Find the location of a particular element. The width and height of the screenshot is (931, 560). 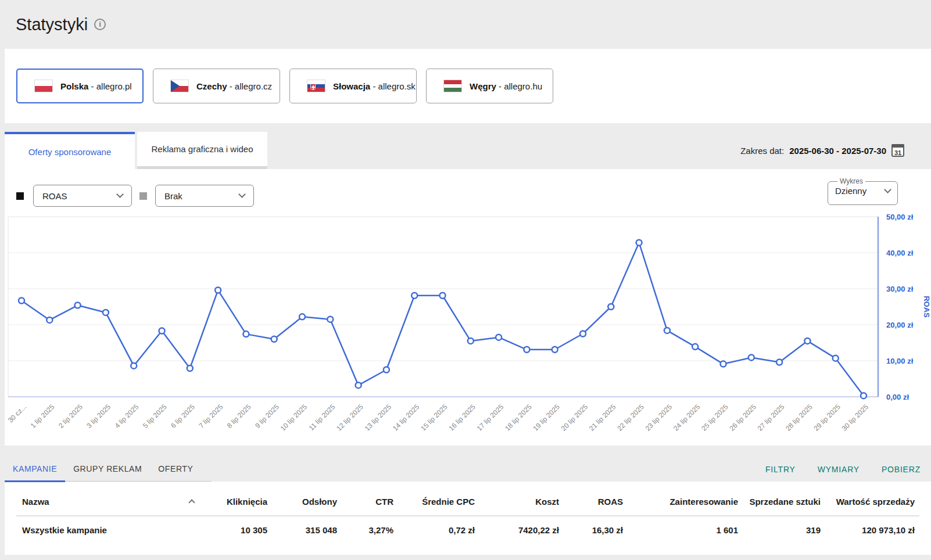

x-axis-tick-label: 10 lip 2025 is located at coordinates (294, 418).